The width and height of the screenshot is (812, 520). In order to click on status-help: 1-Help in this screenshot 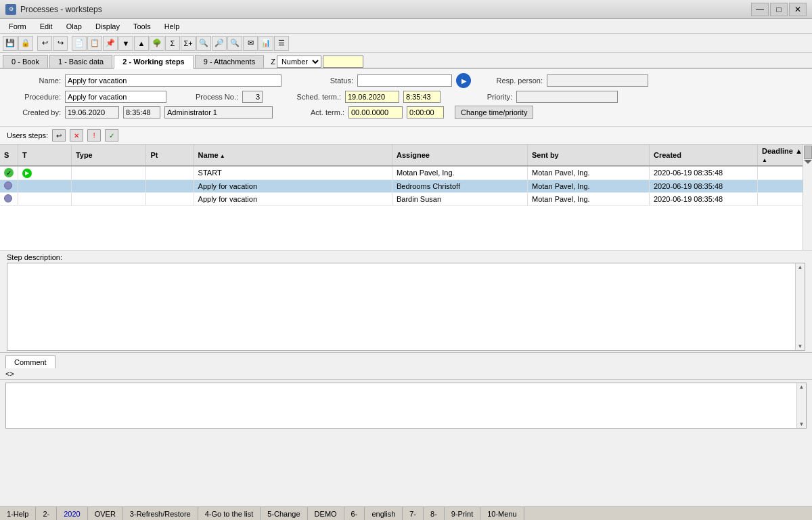, I will do `click(18, 513)`.